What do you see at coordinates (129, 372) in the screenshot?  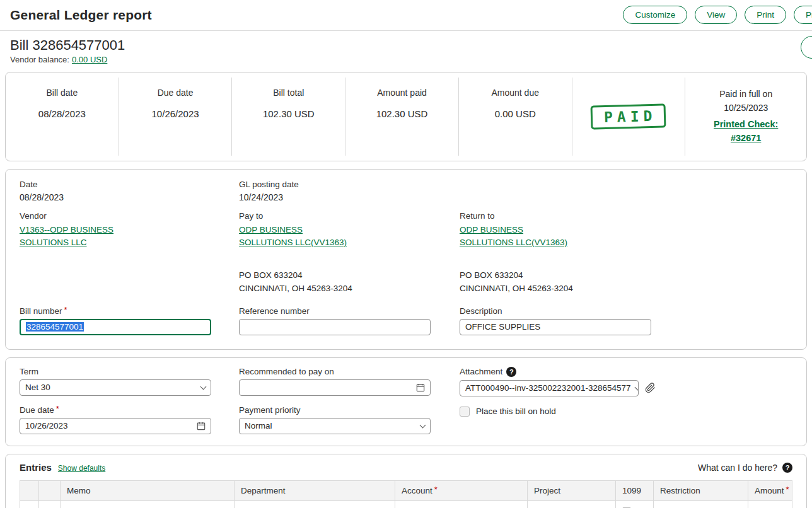 I see `term-label: Term` at bounding box center [129, 372].